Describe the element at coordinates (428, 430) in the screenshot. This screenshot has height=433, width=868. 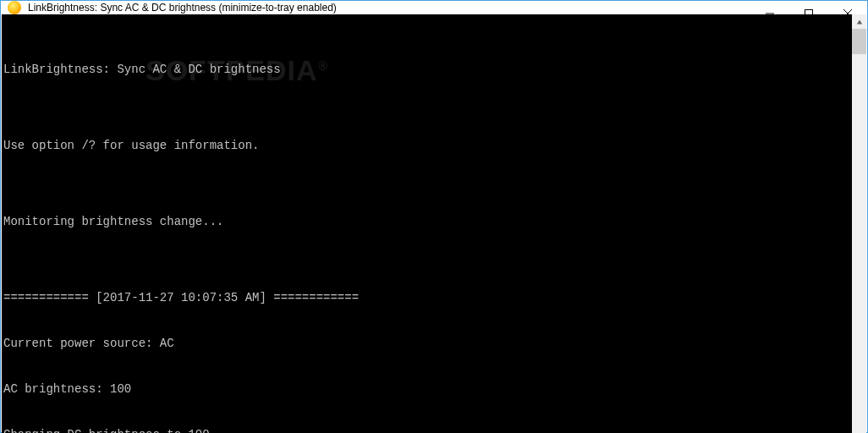
I see `console-line: Changing DC brightness to 100.` at that location.